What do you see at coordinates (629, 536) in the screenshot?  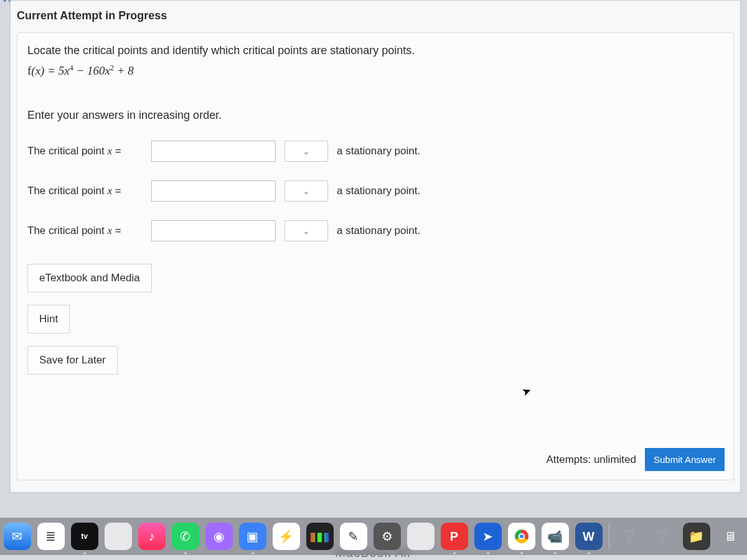 I see `dock-unknown1-icon: ?` at bounding box center [629, 536].